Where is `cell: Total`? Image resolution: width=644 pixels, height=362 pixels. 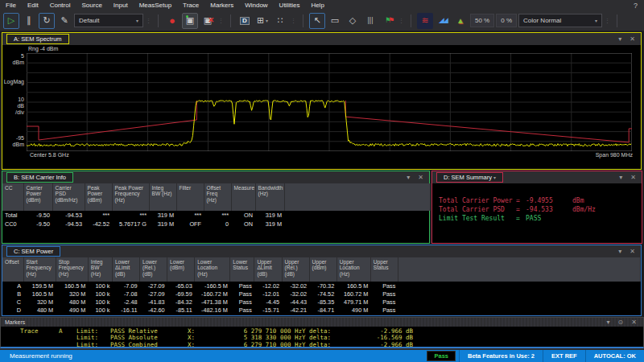
cell: Total is located at coordinates (13, 216).